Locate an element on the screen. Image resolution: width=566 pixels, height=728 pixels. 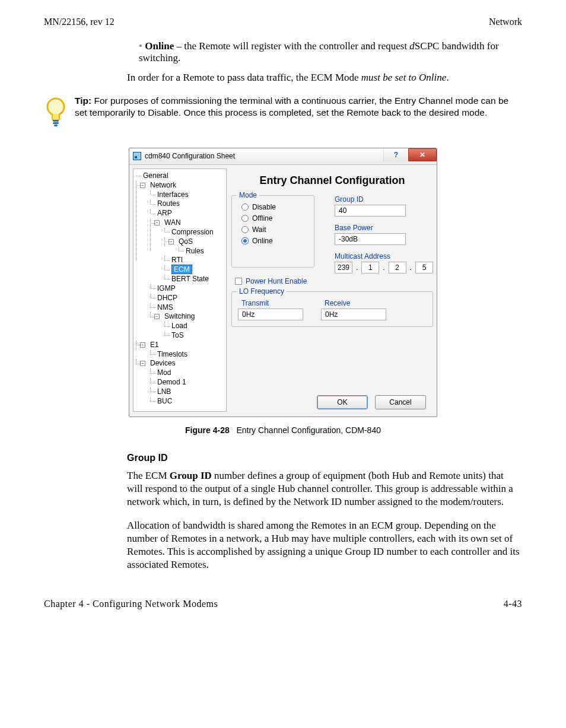
mode-online: Online is located at coordinates (275, 241).